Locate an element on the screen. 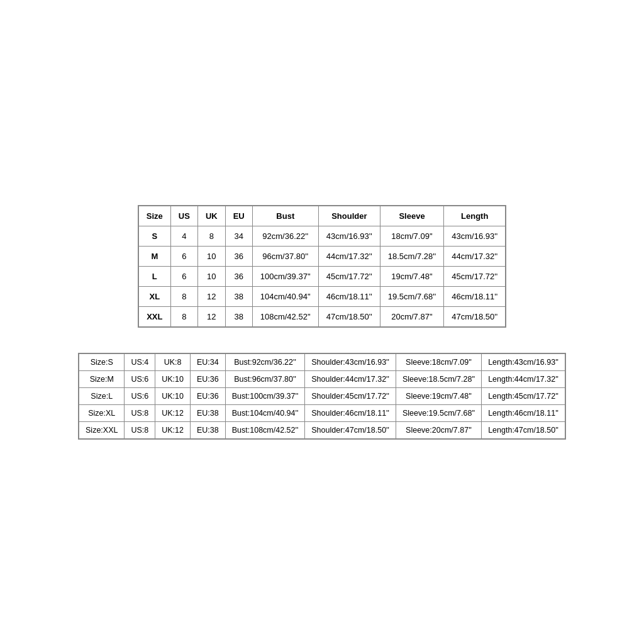 This screenshot has height=644, width=644. table-cell: Sleeve:19cm/7.48'' is located at coordinates (438, 396).